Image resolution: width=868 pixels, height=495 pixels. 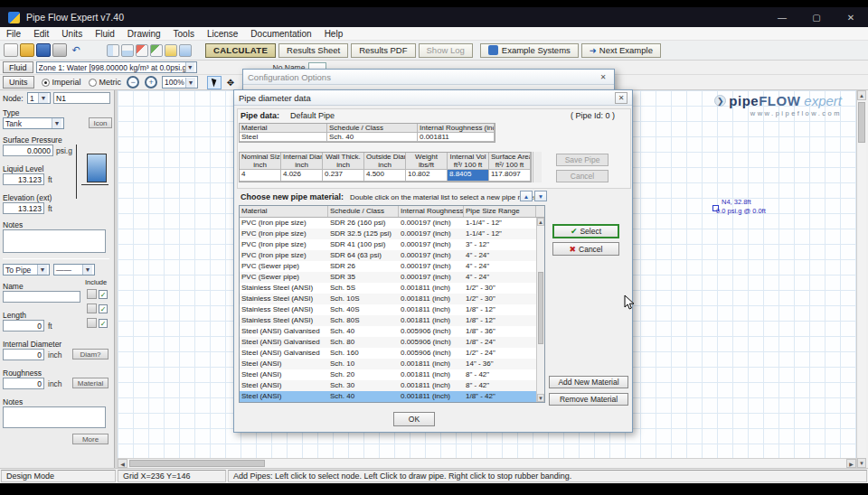 What do you see at coordinates (582, 176) in the screenshot?
I see `cancel-pipe-button: Cancel` at bounding box center [582, 176].